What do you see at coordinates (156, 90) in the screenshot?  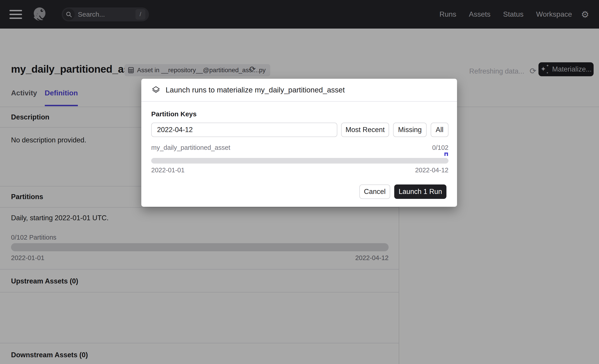 I see `asset-layers-icon` at bounding box center [156, 90].